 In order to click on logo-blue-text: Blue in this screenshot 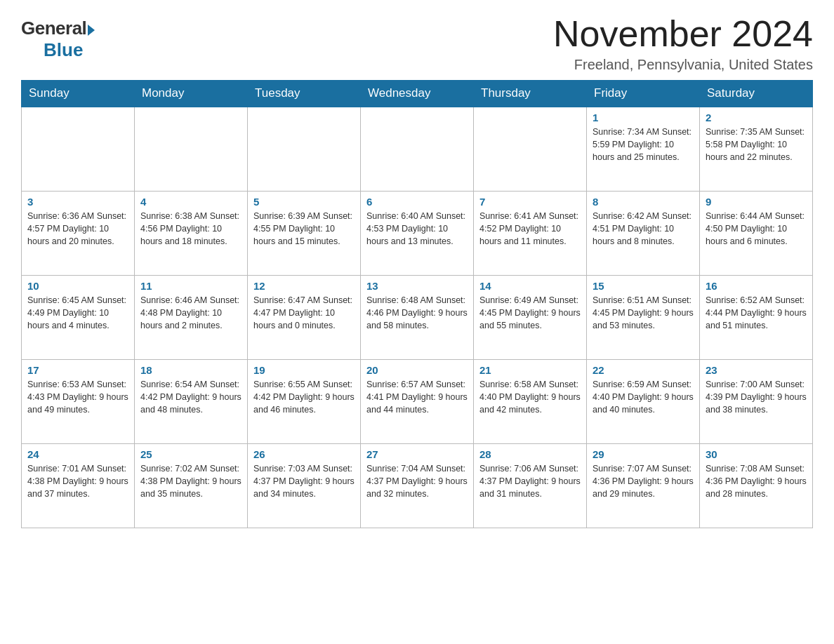, I will do `click(63, 51)`.